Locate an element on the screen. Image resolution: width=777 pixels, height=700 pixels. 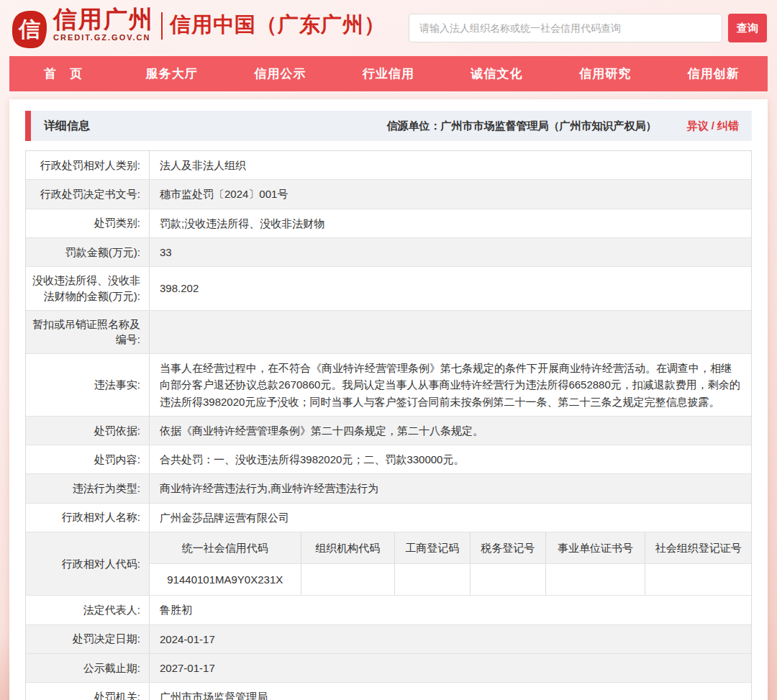
table-row: 行政相对人名称:广州金莎品牌运营有限公司 is located at coordinates (388, 518).